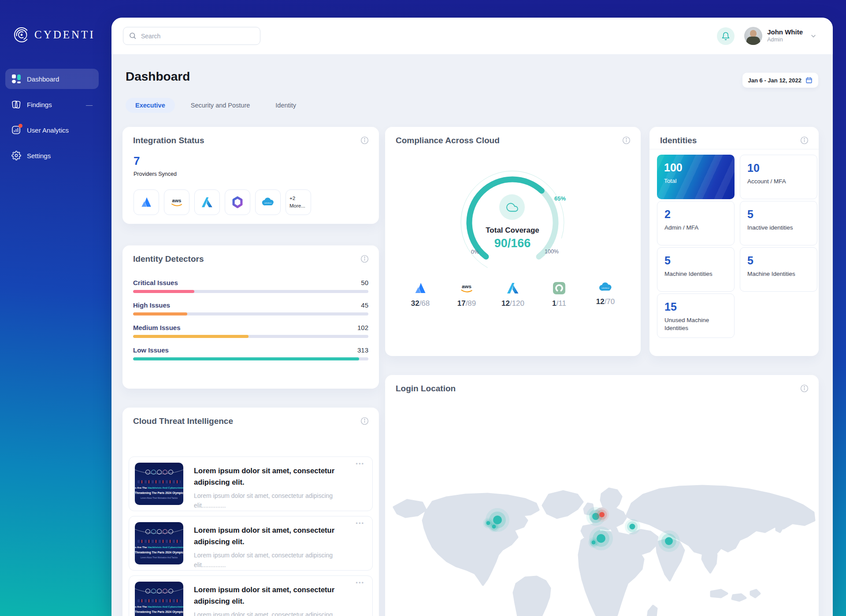  Describe the element at coordinates (251, 286) in the screenshot. I see `detector-row: Critical Issues 50` at that location.